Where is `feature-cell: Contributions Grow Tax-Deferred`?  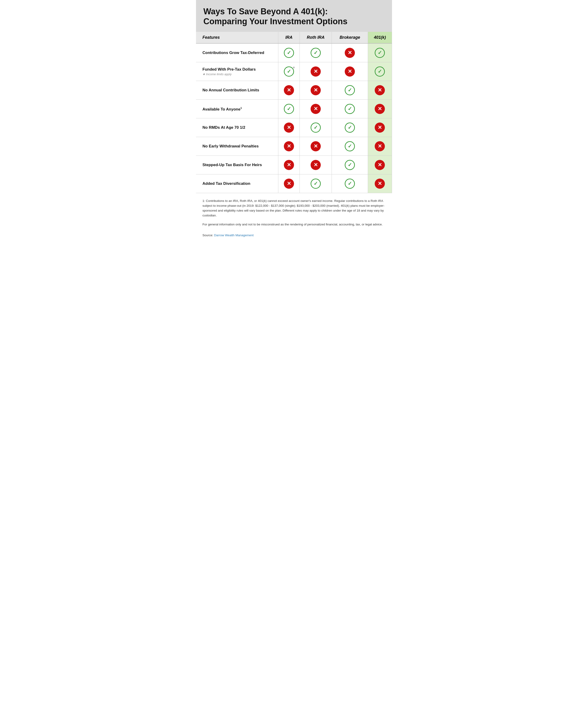
feature-cell: Contributions Grow Tax-Deferred is located at coordinates (237, 53).